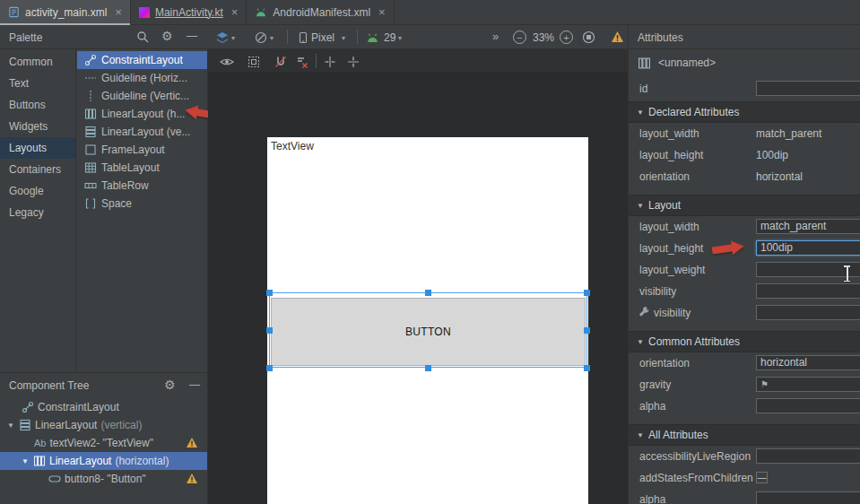 This screenshot has height=504, width=860. I want to click on design-surface-selector-icon, so click(222, 38).